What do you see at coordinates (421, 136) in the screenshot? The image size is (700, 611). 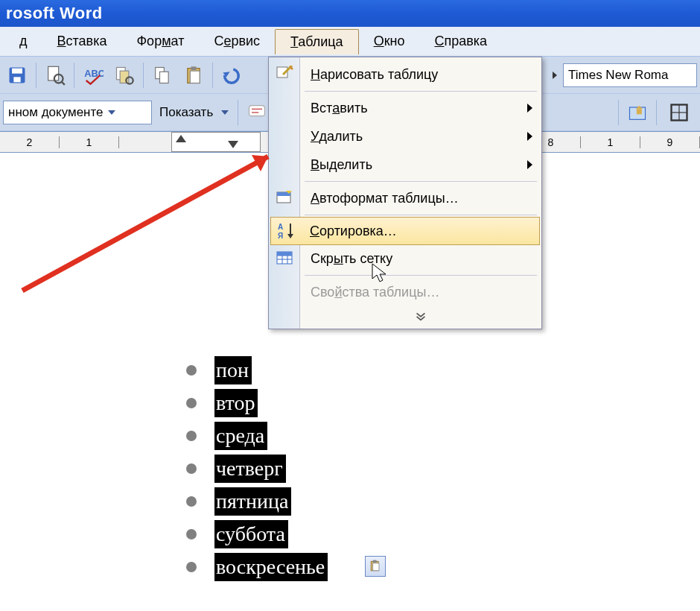 I see `menu-delete: Удалить` at bounding box center [421, 136].